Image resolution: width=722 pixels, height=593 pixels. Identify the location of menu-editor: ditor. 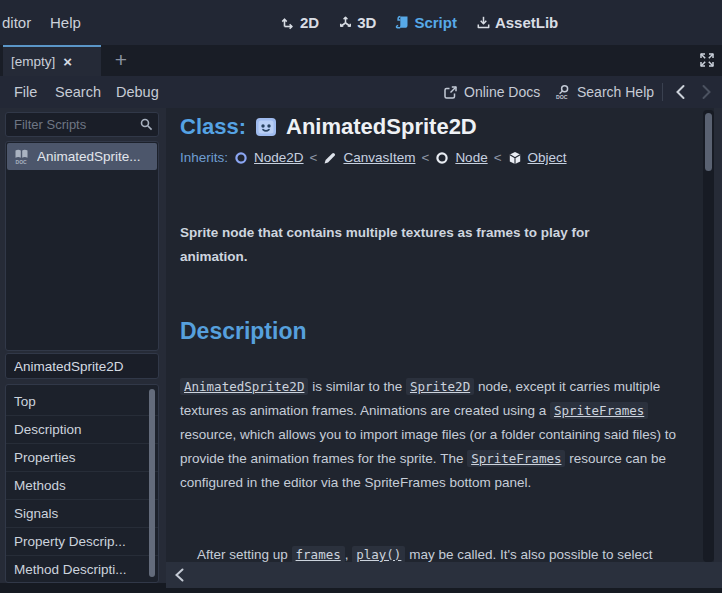
(16, 22).